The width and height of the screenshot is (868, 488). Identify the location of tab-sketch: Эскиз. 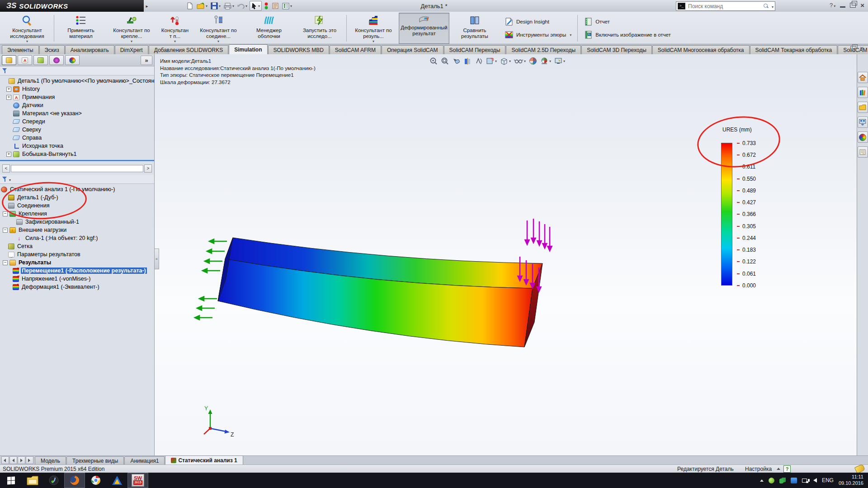
(52, 50).